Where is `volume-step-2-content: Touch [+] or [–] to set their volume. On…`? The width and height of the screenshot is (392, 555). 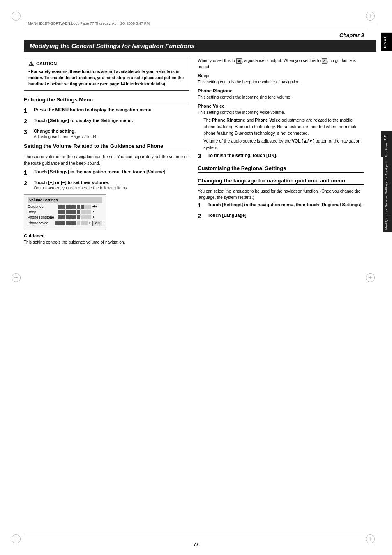 volume-step-2-content: Touch [+] or [–] to set their volume. On… is located at coordinates (112, 185).